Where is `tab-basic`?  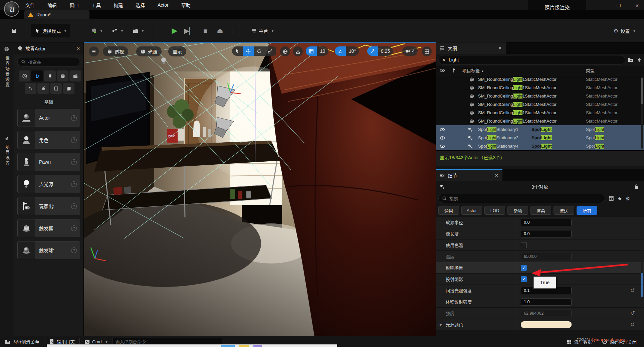
tab-basic is located at coordinates (37, 76).